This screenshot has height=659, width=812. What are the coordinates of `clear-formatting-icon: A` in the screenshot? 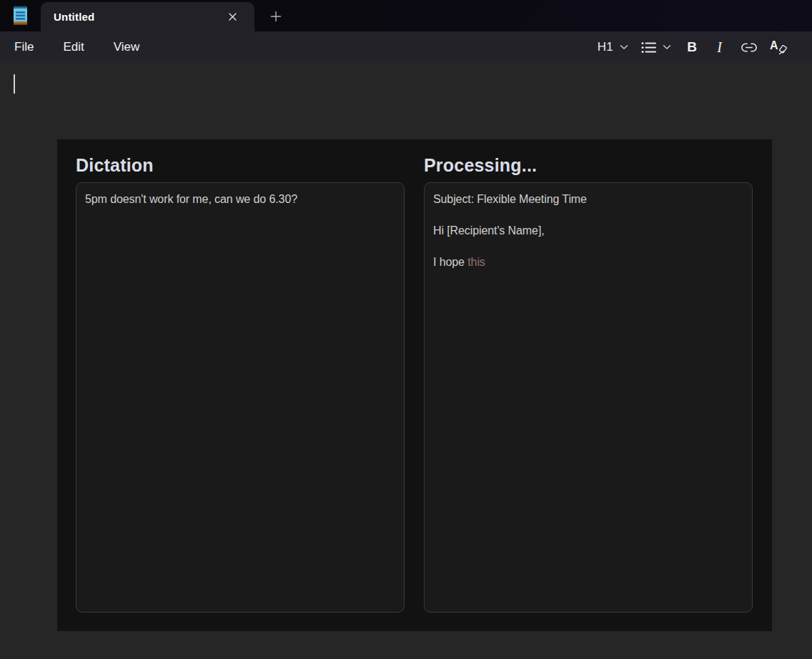 It's located at (778, 47).